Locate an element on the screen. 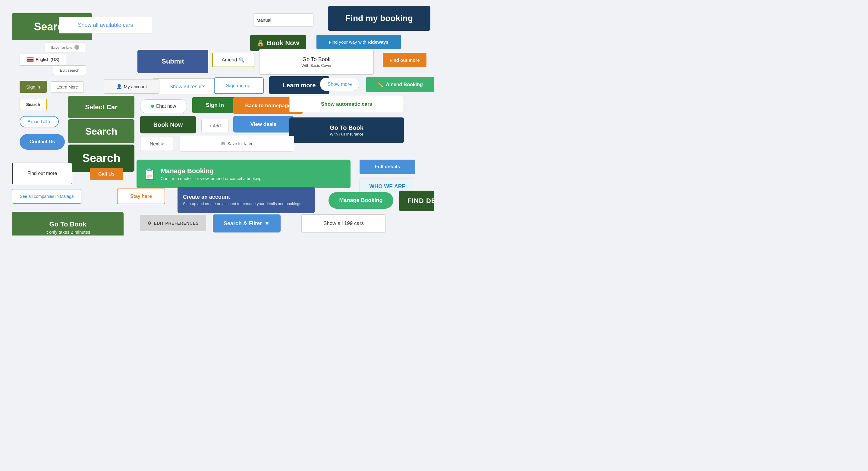 The width and height of the screenshot is (868, 471). manual-input is located at coordinates (283, 20).